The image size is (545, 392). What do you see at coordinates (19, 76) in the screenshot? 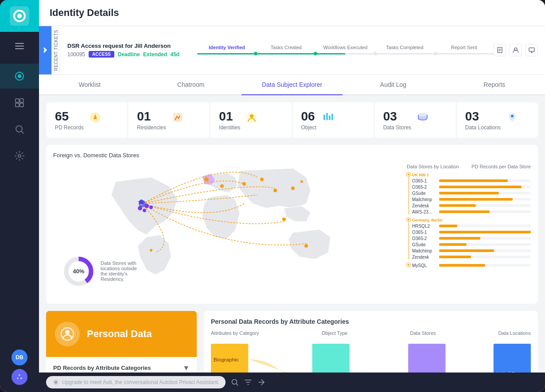
I see `sidebar-item-home` at bounding box center [19, 76].